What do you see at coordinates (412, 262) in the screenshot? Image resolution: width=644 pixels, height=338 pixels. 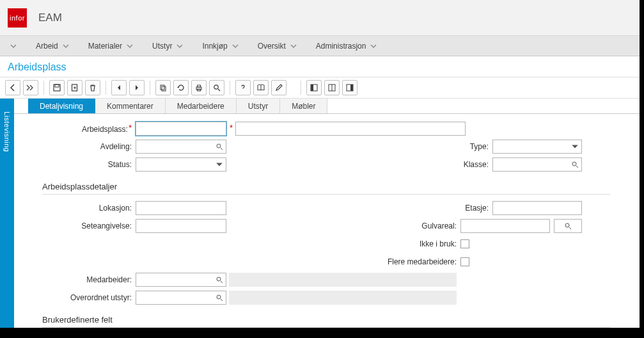 I see `label-flere-medarbeidere: Flere medarbeidere:` at bounding box center [412, 262].